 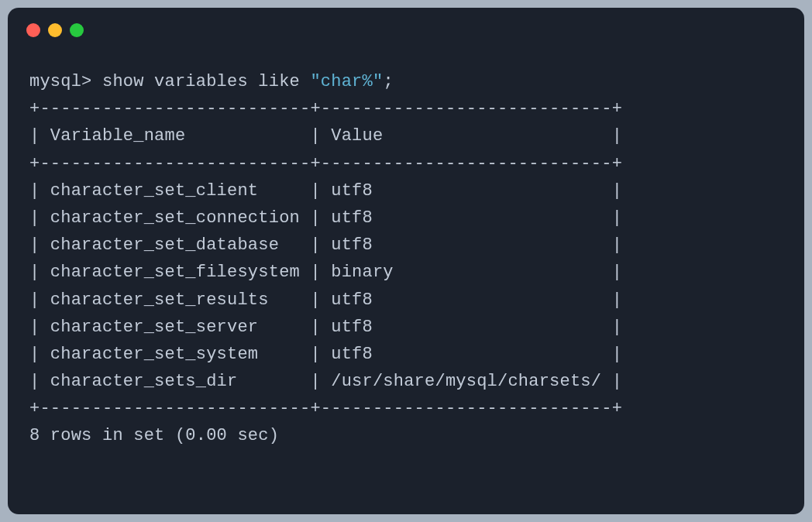 What do you see at coordinates (406, 191) in the screenshot?
I see `table-row: | character_set_client | utf8 |` at bounding box center [406, 191].